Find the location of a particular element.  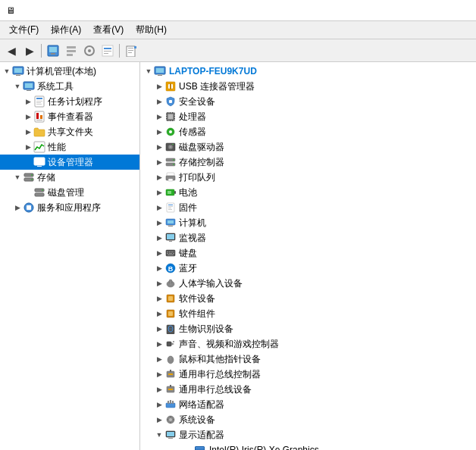

menu-item: 帮助(H) is located at coordinates (152, 30).